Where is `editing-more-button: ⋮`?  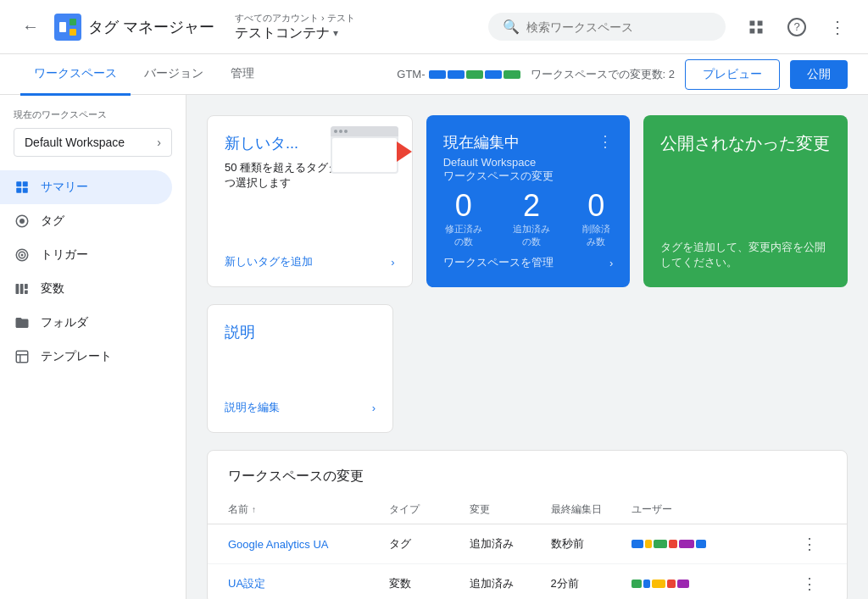
editing-more-button: ⋮ is located at coordinates (605, 141).